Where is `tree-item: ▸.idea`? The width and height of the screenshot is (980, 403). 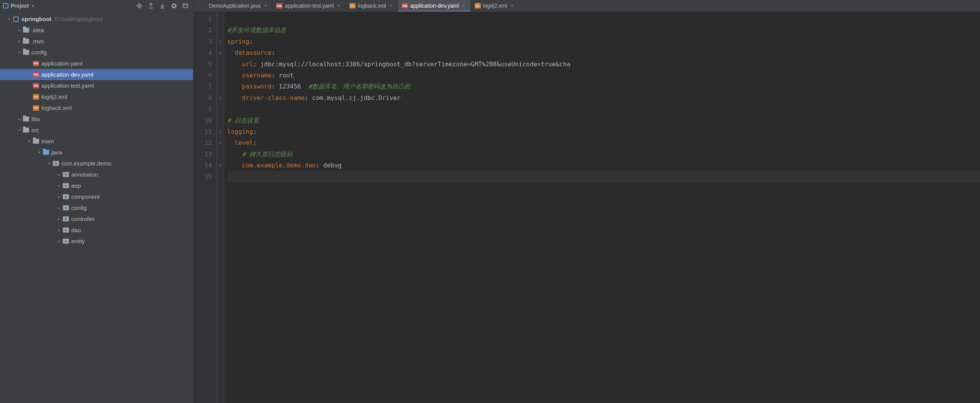 tree-item: ▸.idea is located at coordinates (97, 30).